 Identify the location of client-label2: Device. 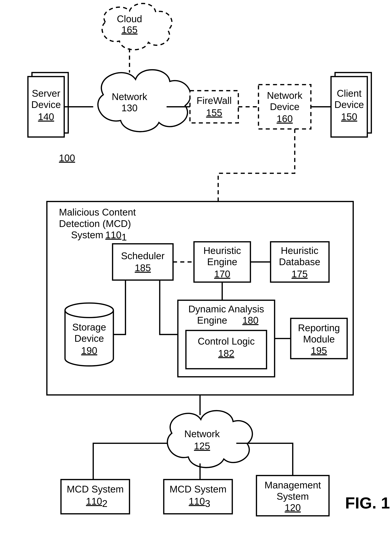
(349, 105).